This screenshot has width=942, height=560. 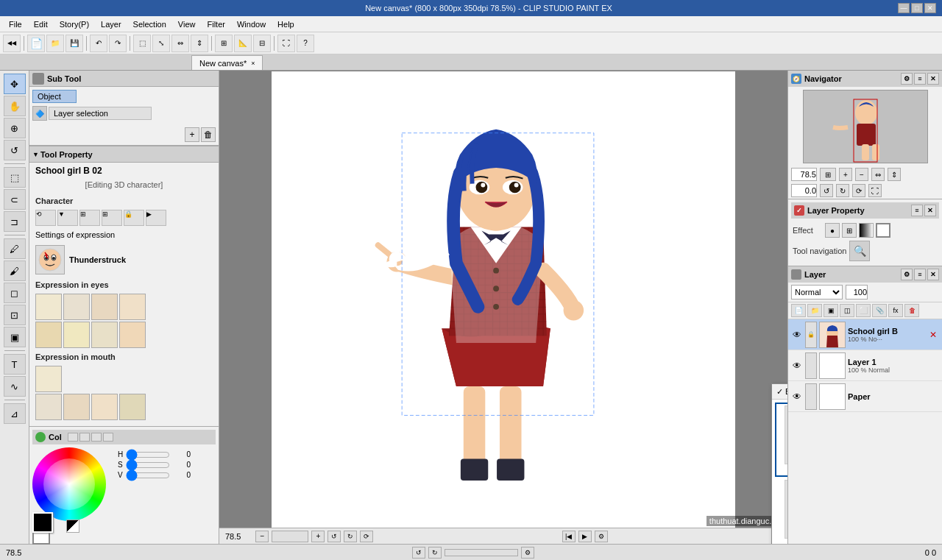 I want to click on tool-pen: 🖊, so click(x=15, y=249).